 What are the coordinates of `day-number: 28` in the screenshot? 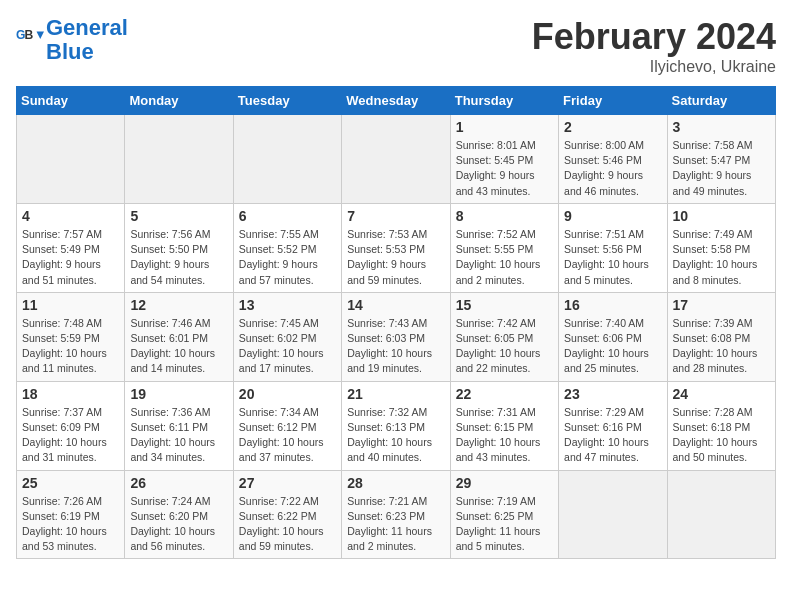 It's located at (396, 483).